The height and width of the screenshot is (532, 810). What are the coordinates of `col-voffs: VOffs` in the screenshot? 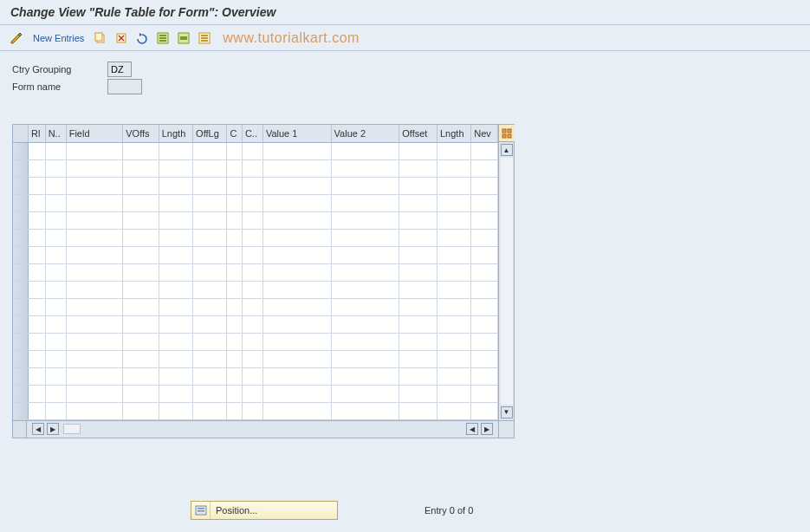 It's located at (141, 133).